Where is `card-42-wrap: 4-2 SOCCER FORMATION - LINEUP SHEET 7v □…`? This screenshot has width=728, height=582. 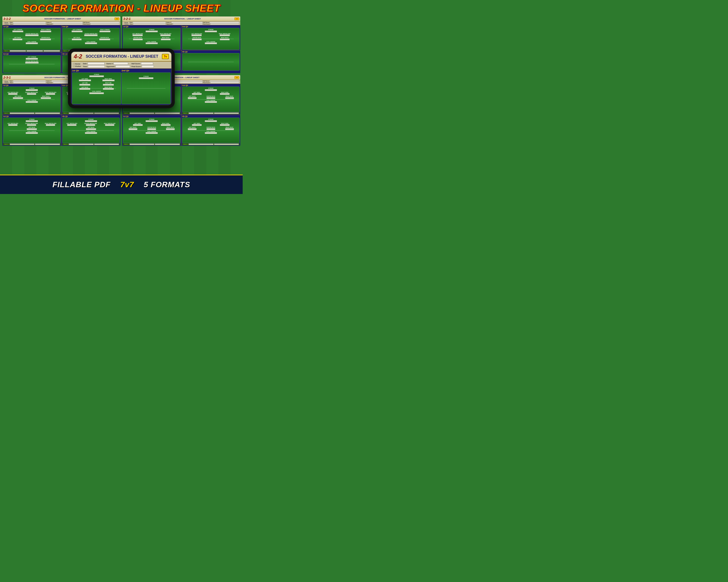 card-42-wrap: 4-2 SOCCER FORMATION - LINEUP SHEET 7v □… is located at coordinates (121, 78).